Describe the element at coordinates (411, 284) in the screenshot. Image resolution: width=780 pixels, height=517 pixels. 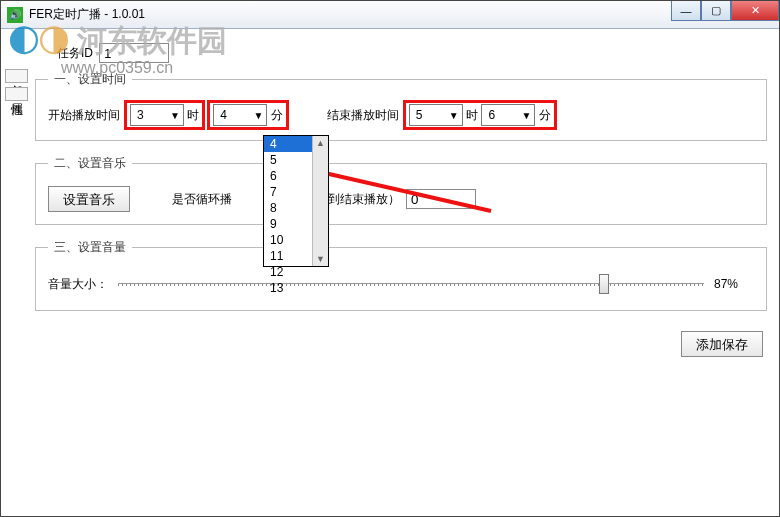
I see `volume-slider` at that location.